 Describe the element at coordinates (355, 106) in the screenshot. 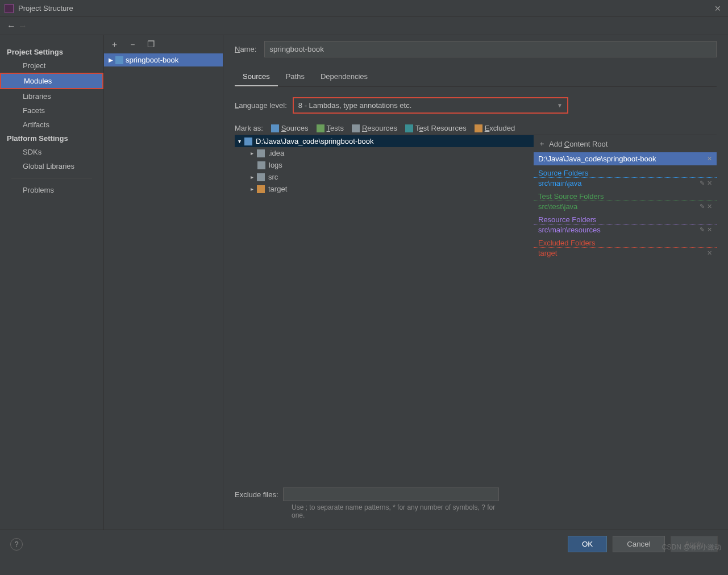

I see `language-level-value: 8 - Lambdas, type annotations etc.` at that location.